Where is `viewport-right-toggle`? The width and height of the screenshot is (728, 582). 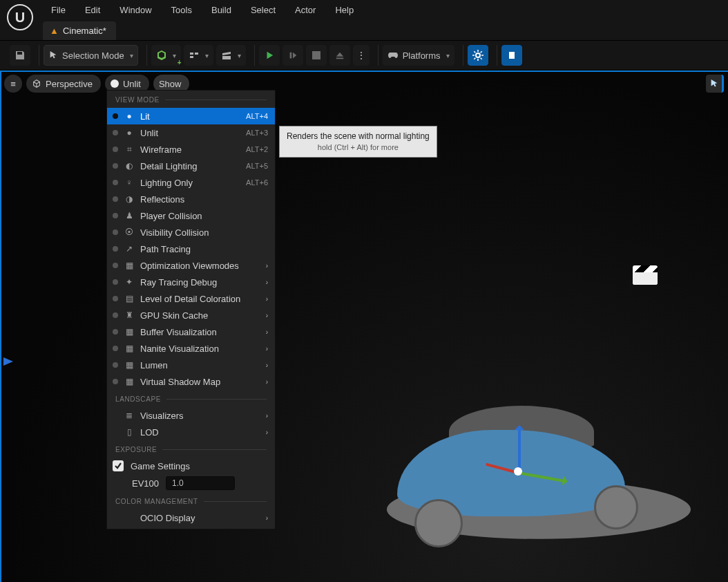 viewport-right-toggle is located at coordinates (715, 84).